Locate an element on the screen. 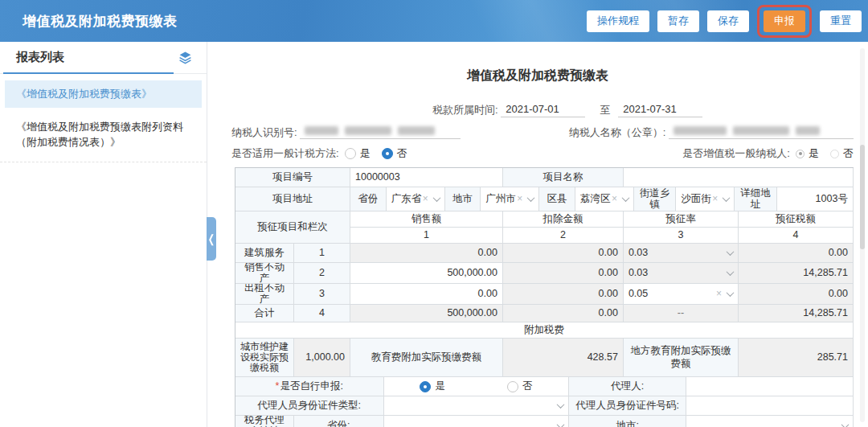 This screenshot has width=868, height=427. period-start-field: 2021-07-01 is located at coordinates (543, 110).